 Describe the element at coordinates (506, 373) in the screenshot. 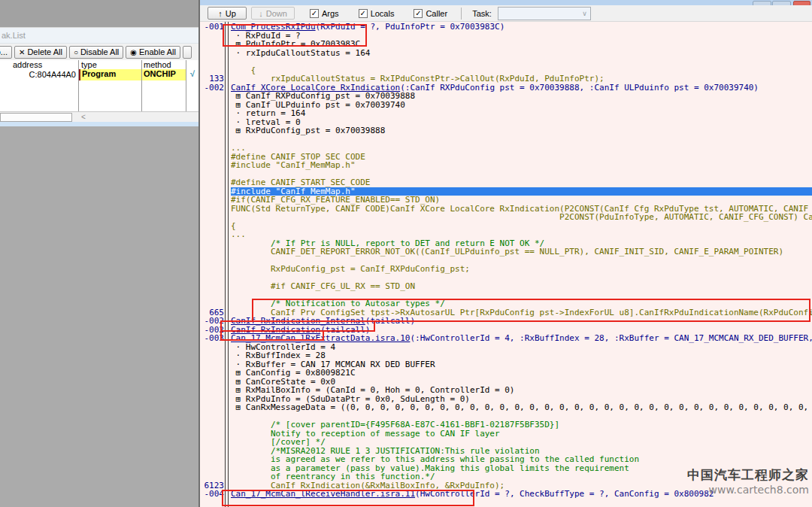

I see `code-line: ⊞ CanConfig = 0x8009821C` at that location.